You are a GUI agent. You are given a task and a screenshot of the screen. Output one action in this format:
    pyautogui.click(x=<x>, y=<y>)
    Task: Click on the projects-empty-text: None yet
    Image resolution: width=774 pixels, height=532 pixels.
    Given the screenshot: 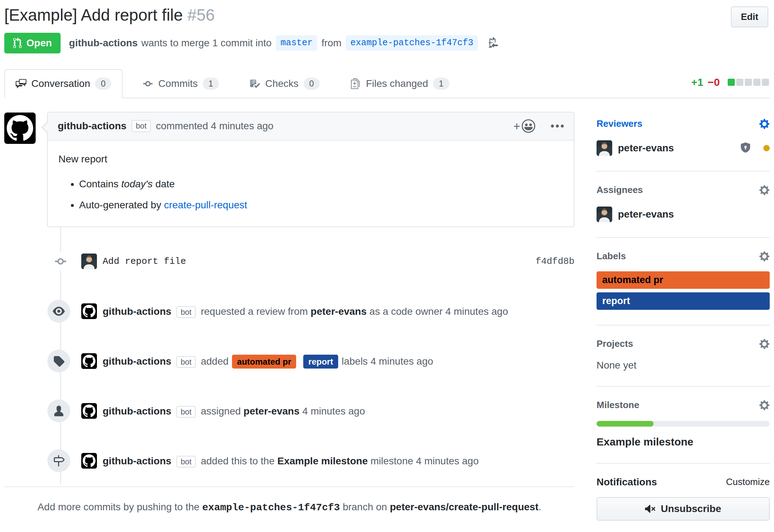 What is the action you would take?
    pyautogui.click(x=683, y=365)
    